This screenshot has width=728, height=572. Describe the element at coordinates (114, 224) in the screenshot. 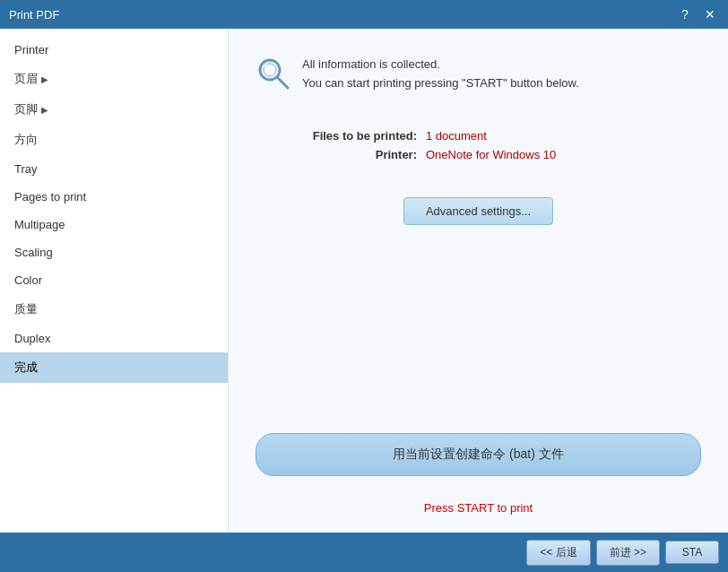

I see `sidebar-item-multipage: Multipage` at that location.